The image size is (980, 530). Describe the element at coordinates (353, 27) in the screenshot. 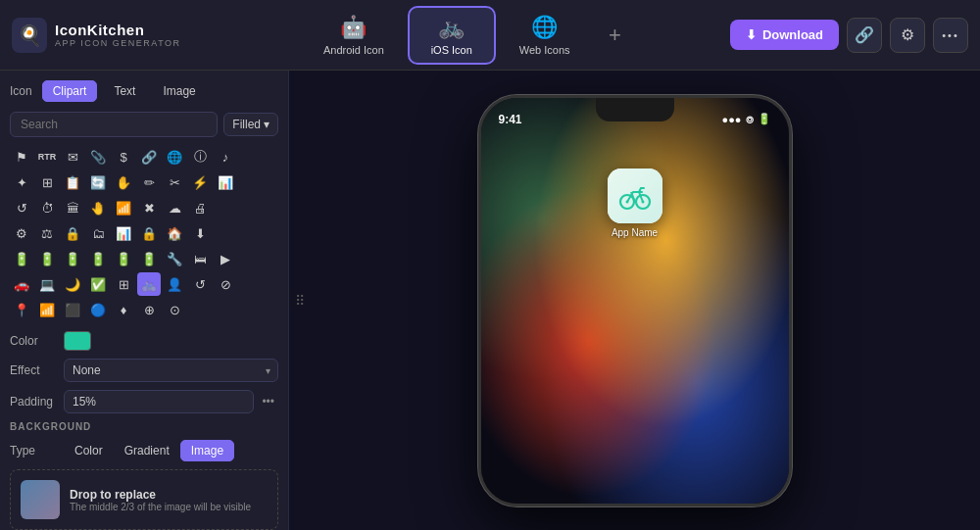

I see `android-icon: 🤖` at that location.